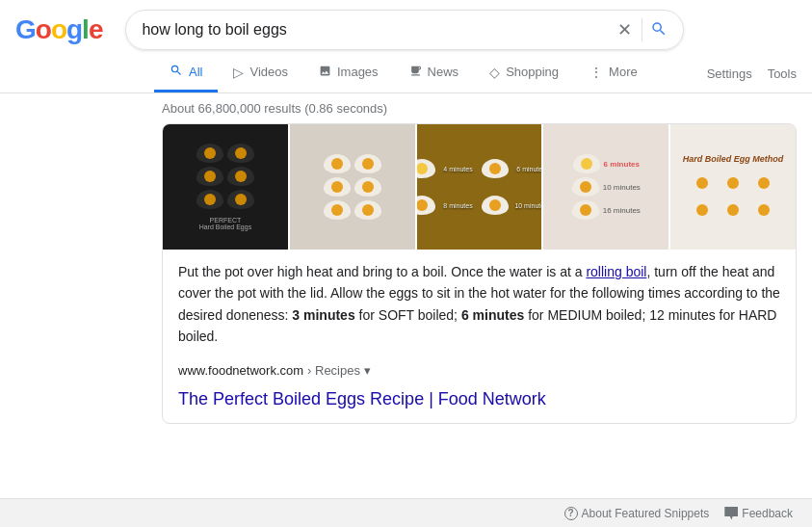 This screenshot has width=812, height=527. What do you see at coordinates (616, 272) in the screenshot?
I see `rolling-boil-link: rolling boil` at bounding box center [616, 272].